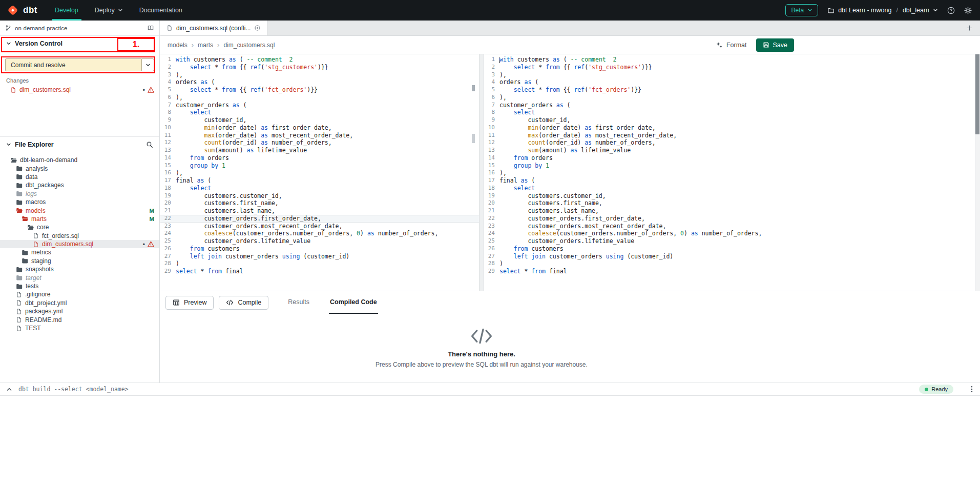 This screenshot has width=980, height=482. Describe the element at coordinates (80, 261) in the screenshot. I see `tree-item-staging: staging` at that location.